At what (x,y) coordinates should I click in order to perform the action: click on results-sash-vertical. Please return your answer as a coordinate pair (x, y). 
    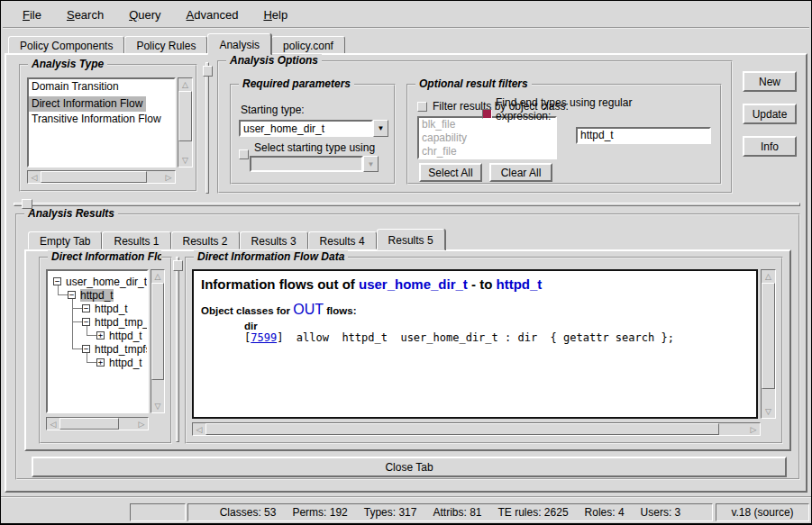
    Looking at the image, I should click on (178, 349).